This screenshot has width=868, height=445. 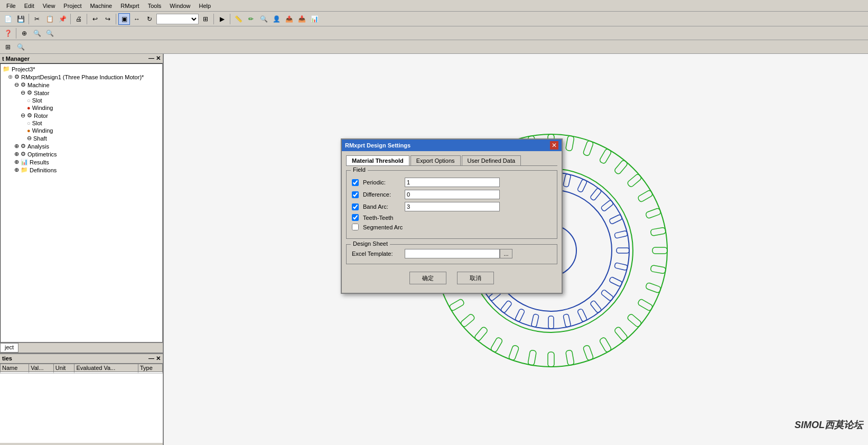 I want to click on help-icon-btn: ❓, so click(x=8, y=33).